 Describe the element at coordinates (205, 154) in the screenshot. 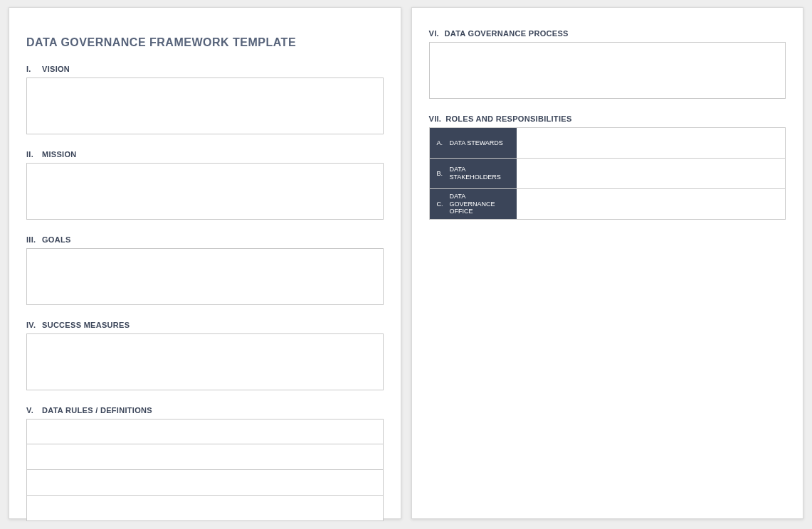

I see `section-heading: II. MISSION` at that location.